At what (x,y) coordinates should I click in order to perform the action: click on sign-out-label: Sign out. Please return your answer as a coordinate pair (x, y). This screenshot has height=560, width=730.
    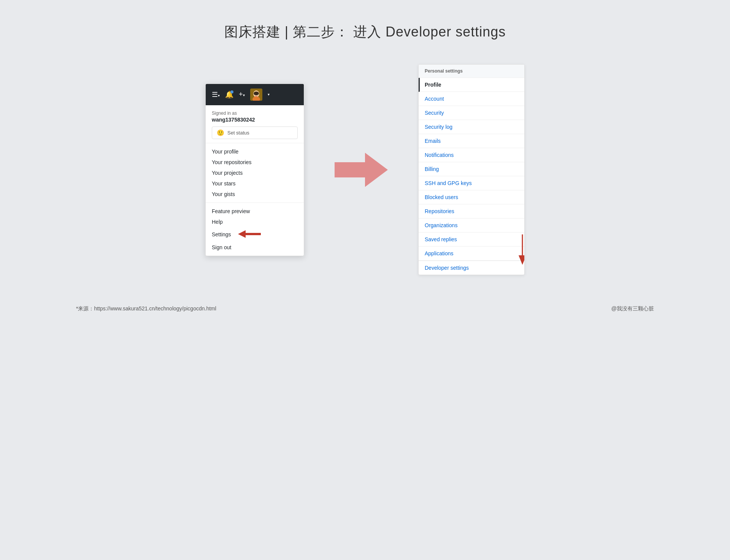
    Looking at the image, I should click on (221, 247).